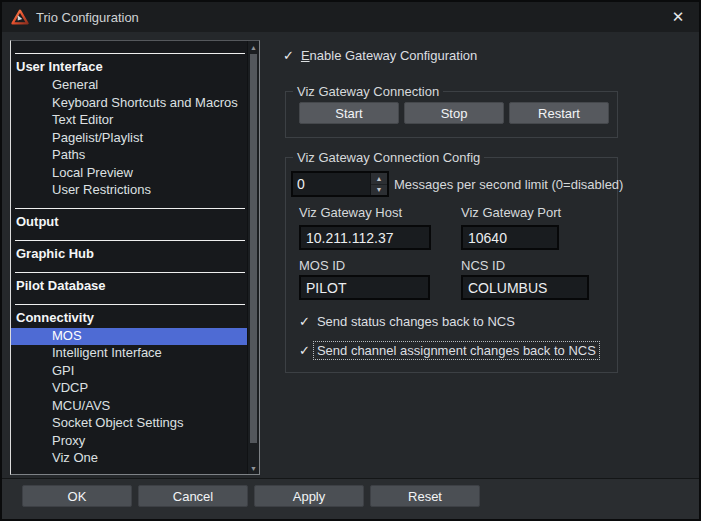 This screenshot has width=701, height=521. I want to click on viz-gateway-port-field, so click(510, 238).